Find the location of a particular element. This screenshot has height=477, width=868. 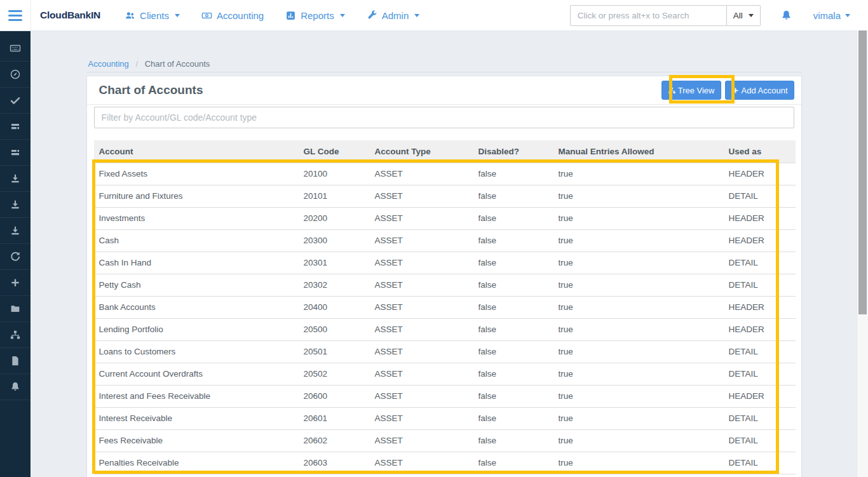

cell-gl-code: 20603 is located at coordinates (334, 462).